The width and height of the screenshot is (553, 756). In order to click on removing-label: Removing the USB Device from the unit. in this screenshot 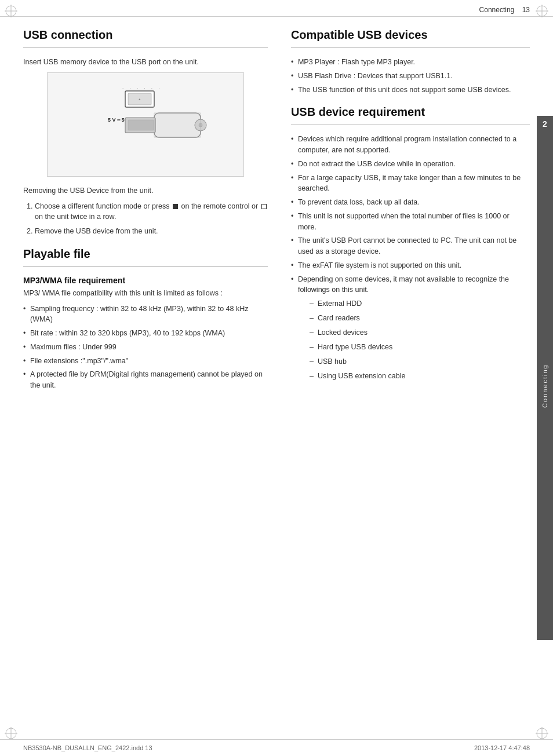, I will do `click(145, 191)`.